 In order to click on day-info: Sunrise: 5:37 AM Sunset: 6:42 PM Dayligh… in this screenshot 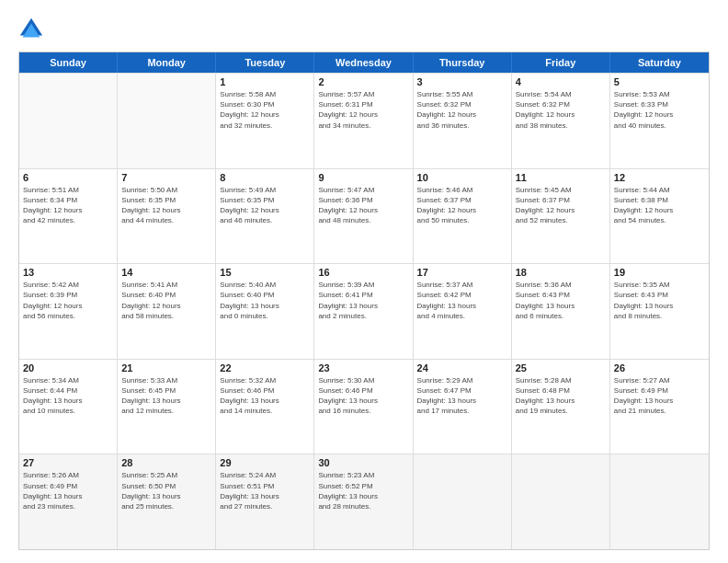, I will do `click(462, 300)`.